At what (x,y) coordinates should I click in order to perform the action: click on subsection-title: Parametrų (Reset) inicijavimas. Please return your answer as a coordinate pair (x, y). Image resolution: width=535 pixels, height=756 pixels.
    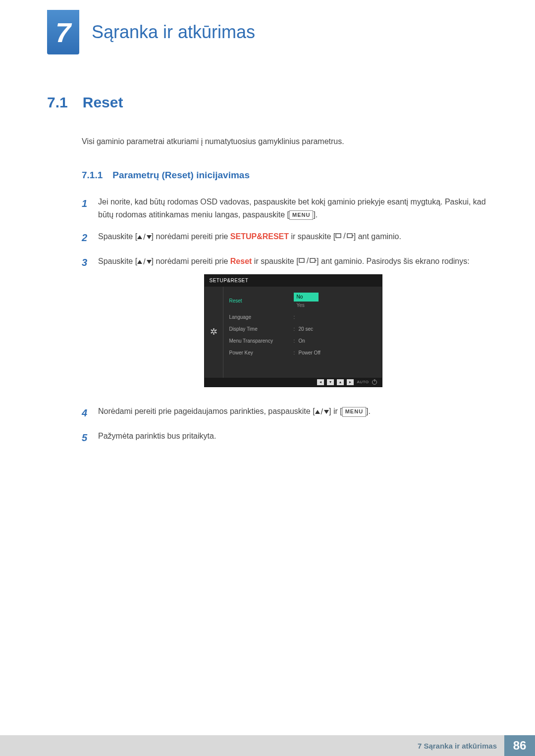
    Looking at the image, I should click on (181, 175).